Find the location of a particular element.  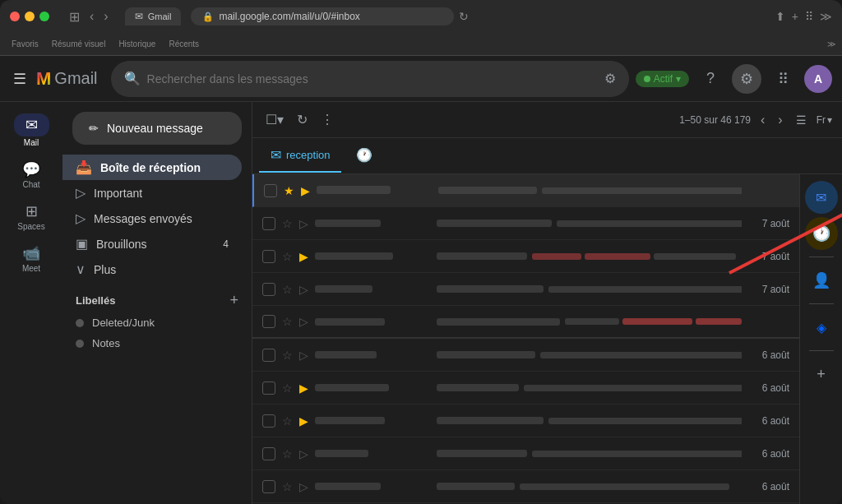

compose-button: ✏ Nouveau message is located at coordinates (157, 128).